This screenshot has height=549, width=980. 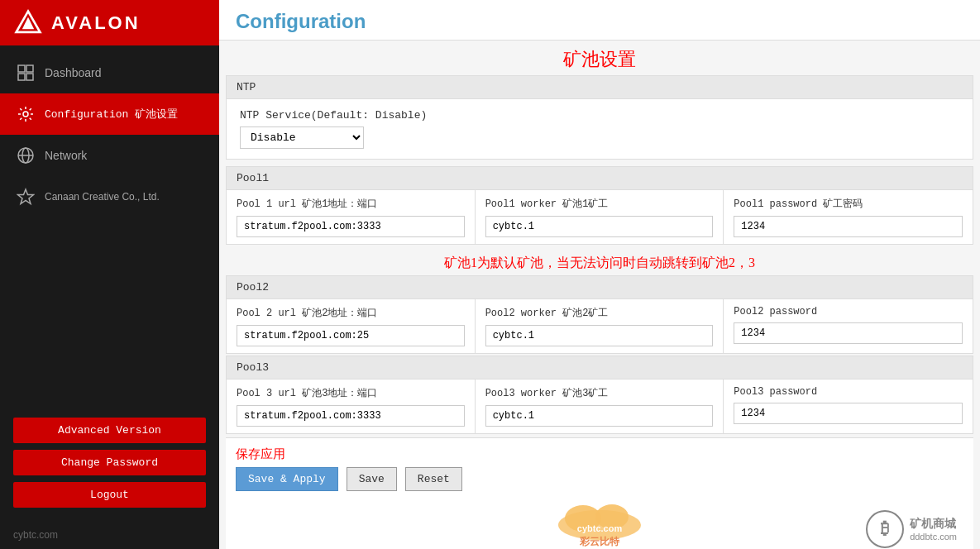 I want to click on pool1-password-field: Pool1 password 矿工密码, so click(x=849, y=217).